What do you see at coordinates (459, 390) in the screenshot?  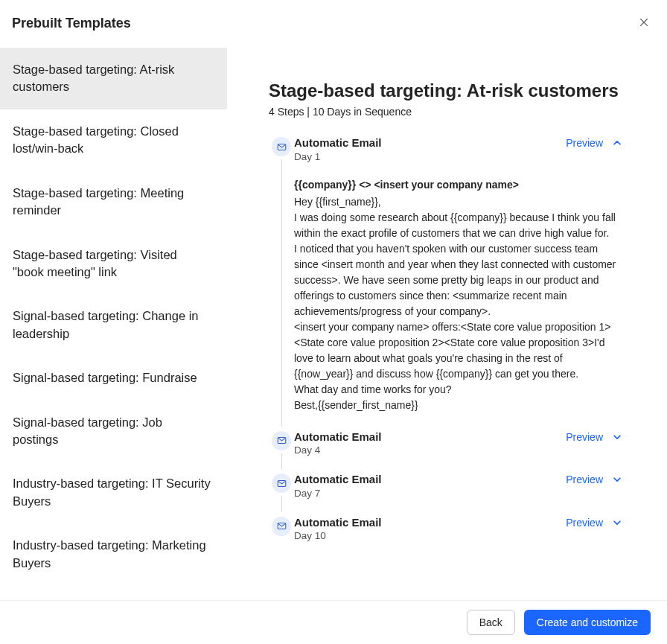 I see `email-body-line: What day and time works for you?` at bounding box center [459, 390].